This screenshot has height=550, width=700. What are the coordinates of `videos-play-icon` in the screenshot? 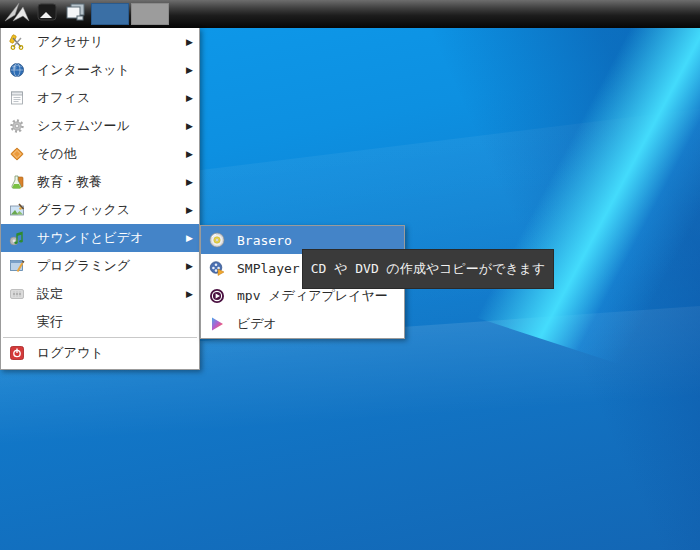 It's located at (217, 324).